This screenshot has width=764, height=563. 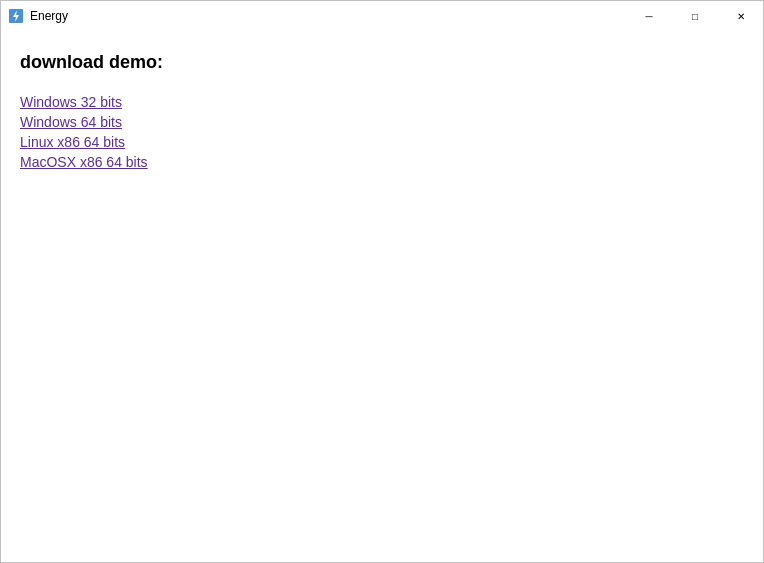 What do you see at coordinates (71, 122) in the screenshot?
I see `windows-64-link: Windows 64 bits` at bounding box center [71, 122].